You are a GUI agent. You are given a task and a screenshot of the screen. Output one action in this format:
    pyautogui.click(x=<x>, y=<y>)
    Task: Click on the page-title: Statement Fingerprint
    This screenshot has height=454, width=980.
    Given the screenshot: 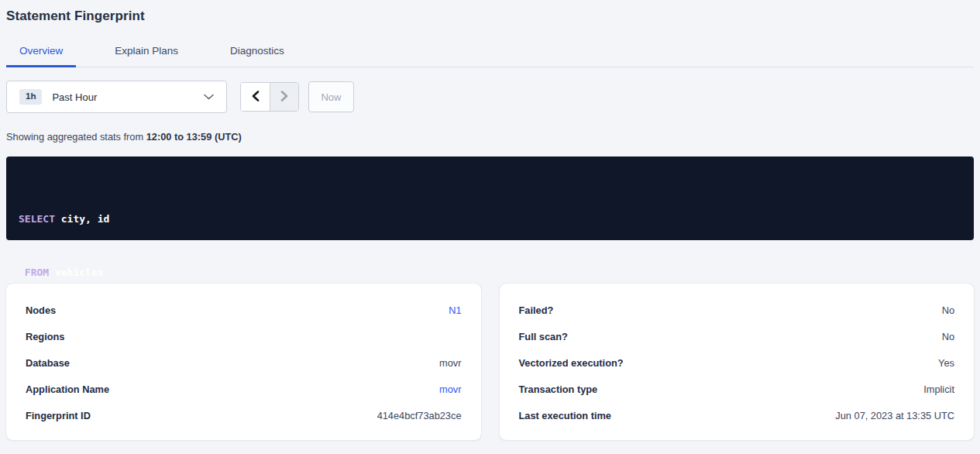 What is the action you would take?
    pyautogui.click(x=490, y=16)
    